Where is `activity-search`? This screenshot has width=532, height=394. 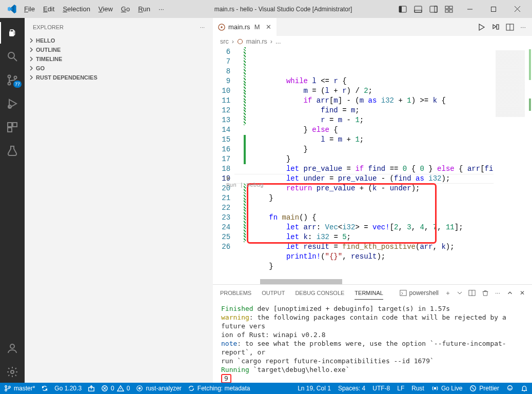 activity-search is located at coordinates (12, 56).